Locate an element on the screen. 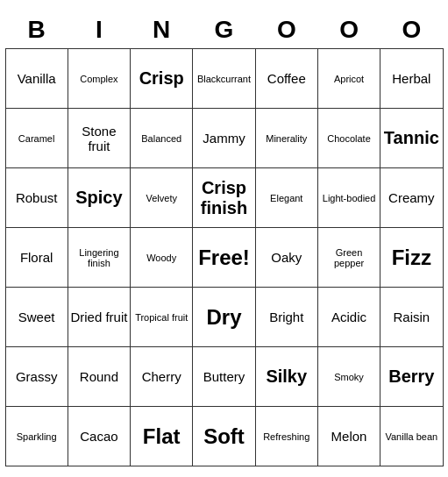 Image resolution: width=448 pixels, height=477 pixels. cell-2-3: Crisp finish is located at coordinates (224, 198).